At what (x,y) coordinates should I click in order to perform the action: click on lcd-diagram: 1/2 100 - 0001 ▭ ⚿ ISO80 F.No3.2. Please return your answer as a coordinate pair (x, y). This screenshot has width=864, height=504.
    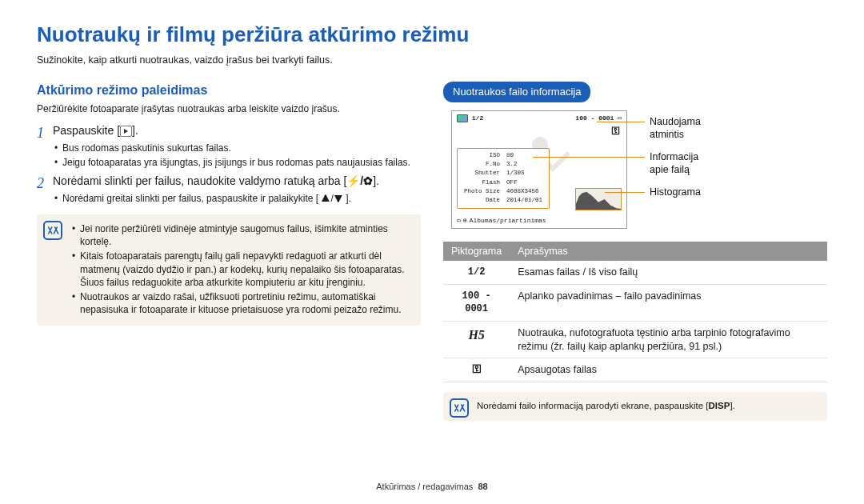
    Looking at the image, I should click on (547, 170).